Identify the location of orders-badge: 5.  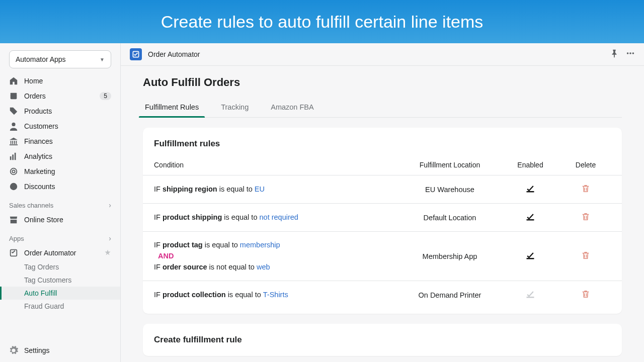
(106, 96).